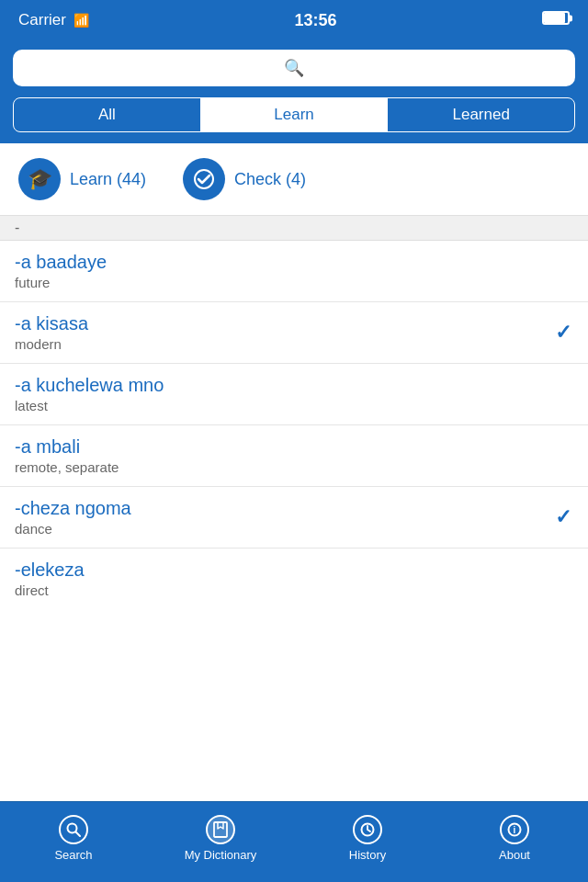 The height and width of the screenshot is (882, 588). What do you see at coordinates (294, 283) in the screenshot?
I see `word-definition: future` at bounding box center [294, 283].